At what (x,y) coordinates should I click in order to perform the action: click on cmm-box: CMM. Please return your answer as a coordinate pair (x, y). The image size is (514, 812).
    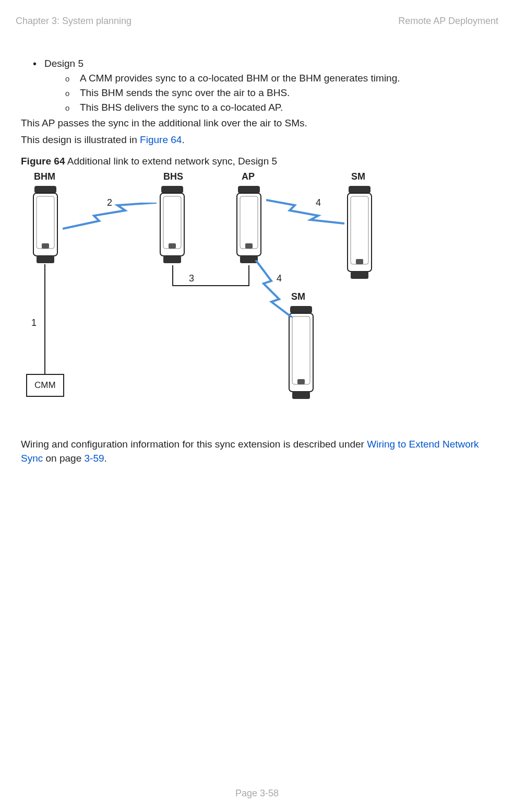
    Looking at the image, I should click on (45, 385).